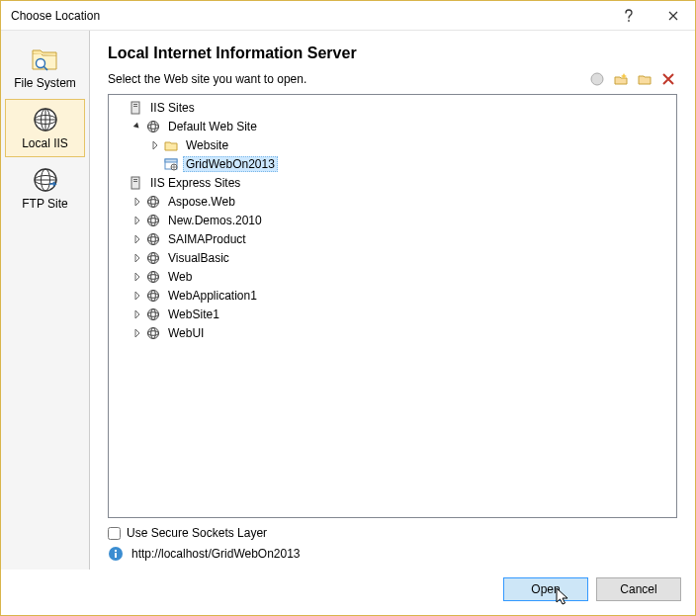 The height and width of the screenshot is (616, 696). Describe the element at coordinates (45, 188) in the screenshot. I see `sidebar-item-ftp-site: FTP Site` at that location.